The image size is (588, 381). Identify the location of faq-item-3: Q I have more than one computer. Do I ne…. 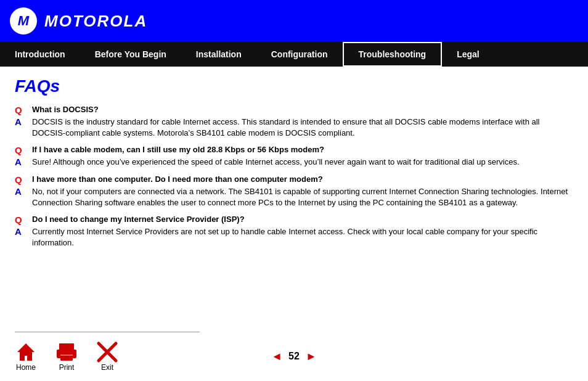
(294, 191).